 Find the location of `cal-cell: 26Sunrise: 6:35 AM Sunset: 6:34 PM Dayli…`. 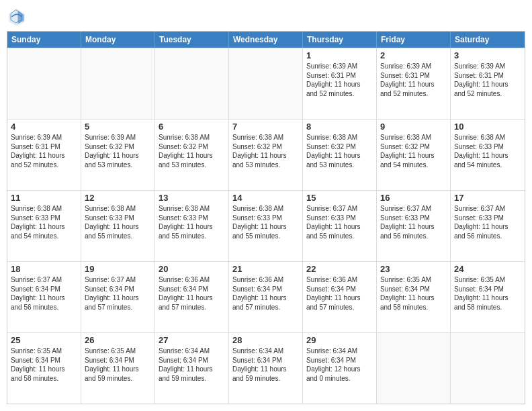

cal-cell: 26Sunrise: 6:35 AM Sunset: 6:34 PM Dayli… is located at coordinates (118, 368).